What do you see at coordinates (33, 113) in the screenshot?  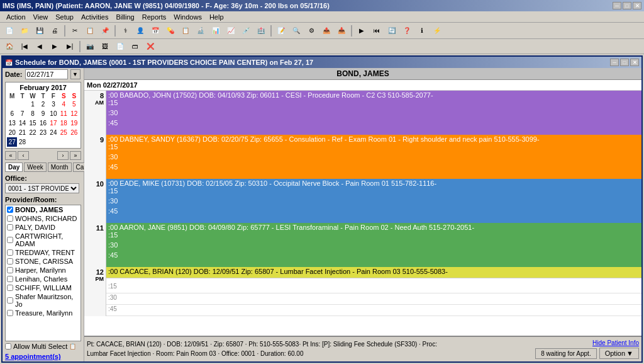 I see `cal-day-8: 8` at bounding box center [33, 113].